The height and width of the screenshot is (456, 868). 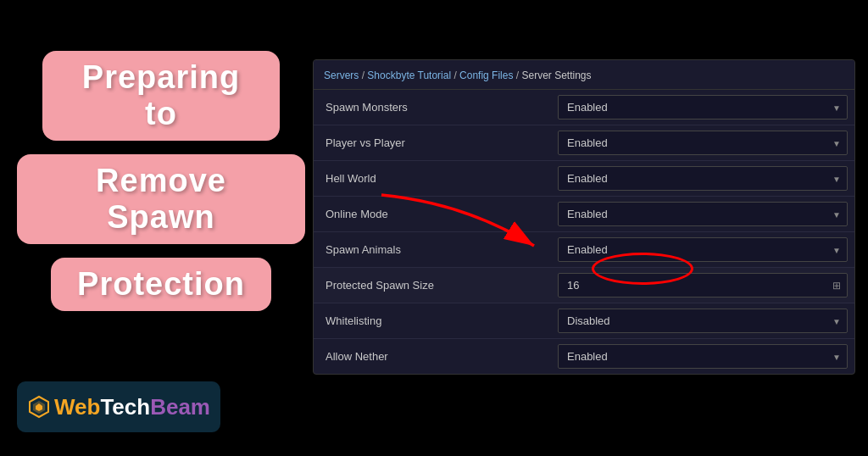 What do you see at coordinates (703, 107) in the screenshot?
I see `row-control-spawn-monsters: Enabled Disabled` at bounding box center [703, 107].